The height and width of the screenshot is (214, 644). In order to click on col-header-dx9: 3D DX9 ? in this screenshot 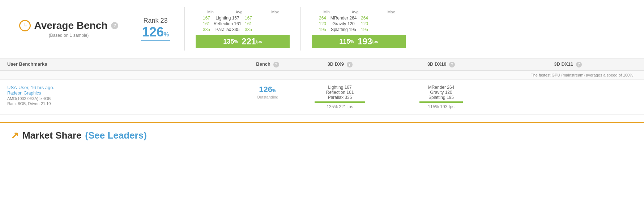, I will do `click(340, 64)`.